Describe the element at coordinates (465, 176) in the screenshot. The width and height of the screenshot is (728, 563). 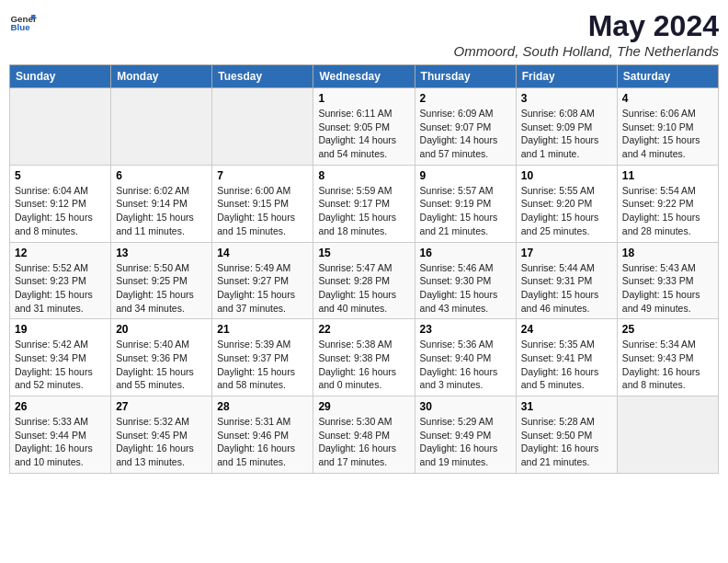
I see `day-number: 9` at that location.